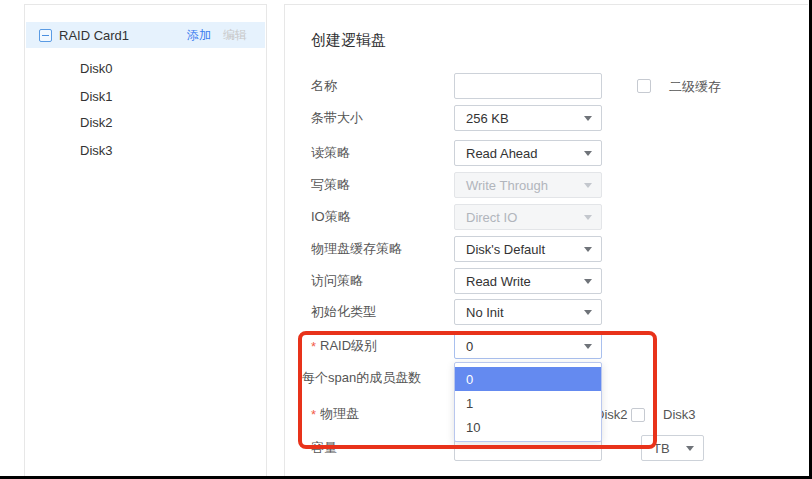  I want to click on access-policy-row: 访问策略 Read Write, so click(560, 281).